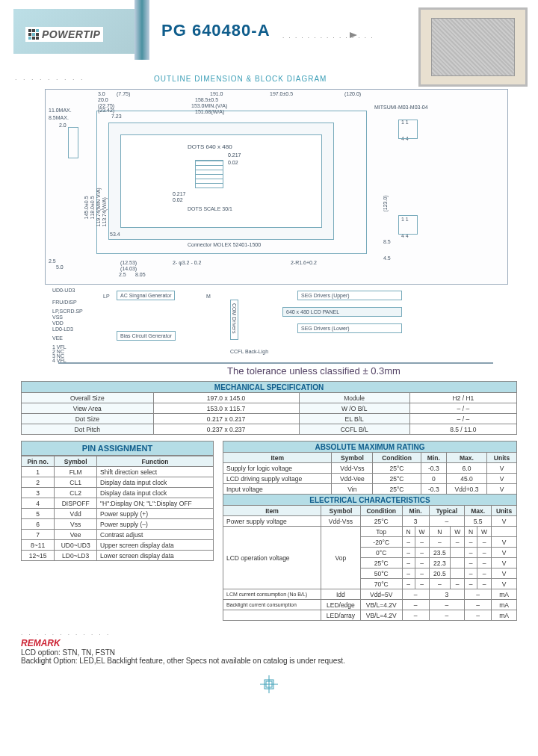 This screenshot has width=538, height=756. What do you see at coordinates (60, 111) in the screenshot?
I see `dim-label: 11.0MAX.` at bounding box center [60, 111].